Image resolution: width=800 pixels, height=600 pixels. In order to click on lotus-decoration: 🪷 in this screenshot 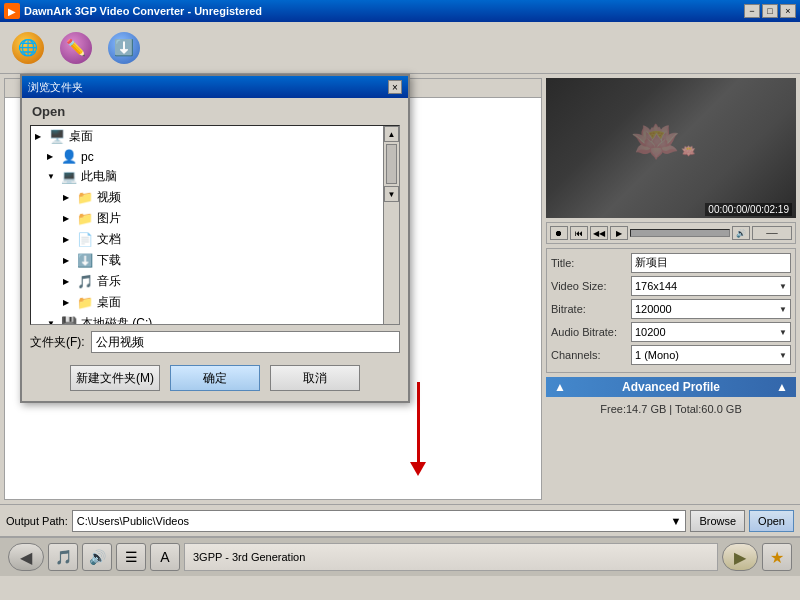, I will do `click(671, 148)`.